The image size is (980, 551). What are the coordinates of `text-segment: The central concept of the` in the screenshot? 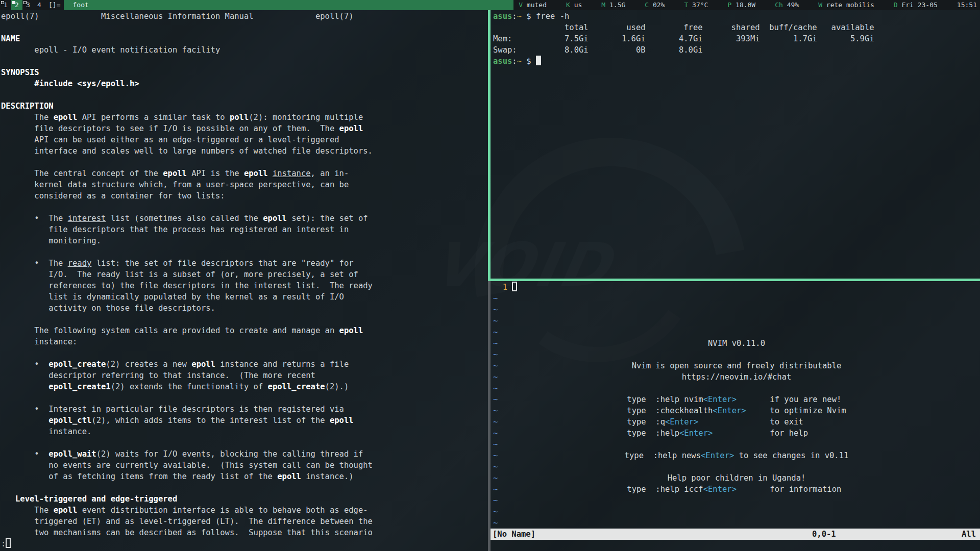 It's located at (82, 173).